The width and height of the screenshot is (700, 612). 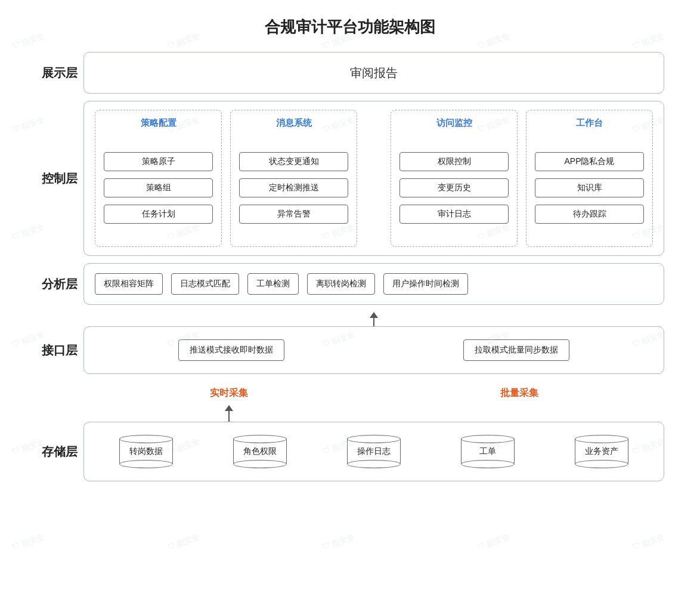 I want to click on display-layer-content: 审阅报告, so click(x=374, y=73).